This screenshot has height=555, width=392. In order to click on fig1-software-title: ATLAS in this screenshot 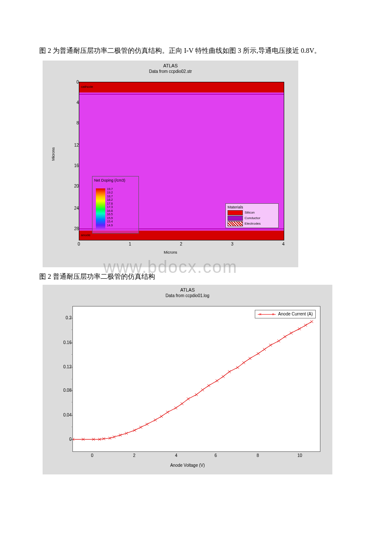, I will do `click(170, 64)`.